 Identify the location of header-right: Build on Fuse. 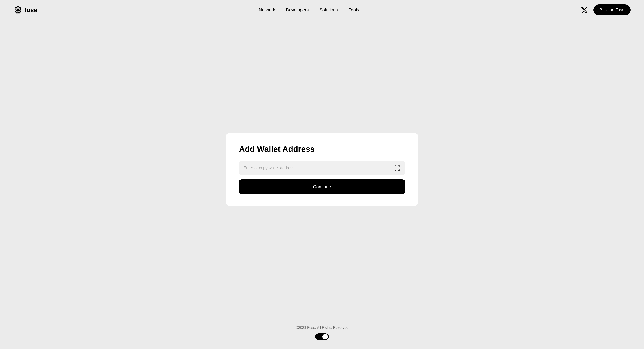
(606, 10).